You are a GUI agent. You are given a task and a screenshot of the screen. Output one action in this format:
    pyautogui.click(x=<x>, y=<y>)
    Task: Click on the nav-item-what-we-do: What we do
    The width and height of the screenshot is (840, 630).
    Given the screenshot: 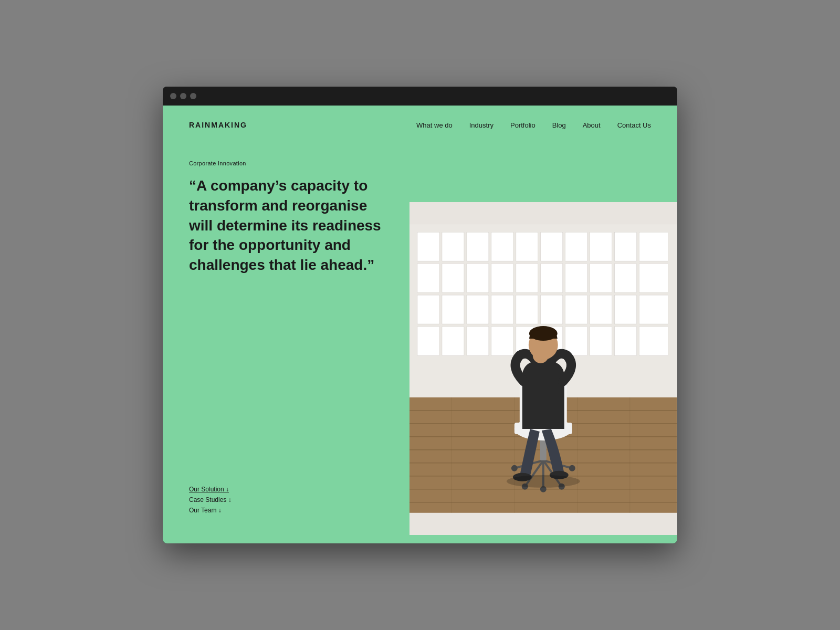 What is the action you would take?
    pyautogui.click(x=435, y=125)
    